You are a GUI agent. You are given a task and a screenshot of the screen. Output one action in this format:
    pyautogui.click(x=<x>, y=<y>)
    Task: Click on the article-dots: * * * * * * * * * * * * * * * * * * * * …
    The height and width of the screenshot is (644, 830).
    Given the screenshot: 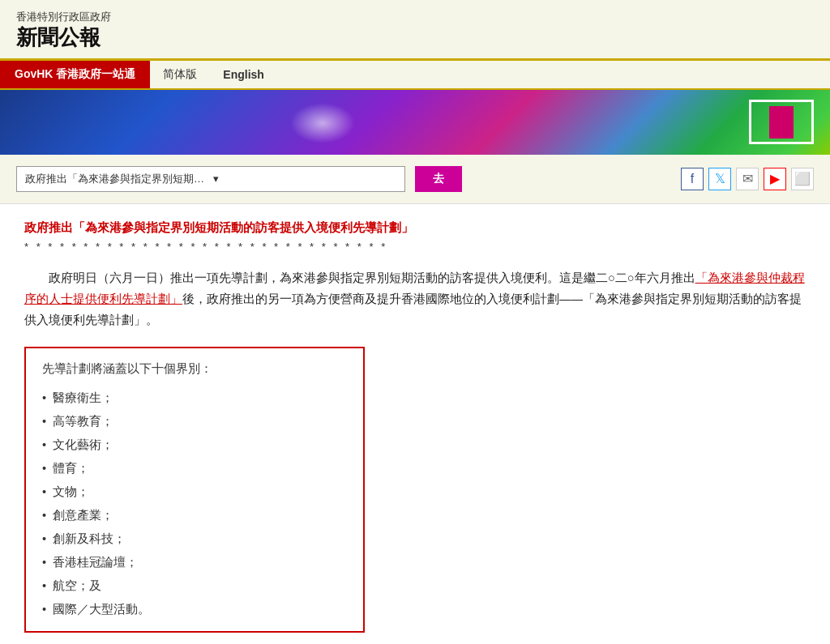 What is the action you would take?
    pyautogui.click(x=415, y=246)
    